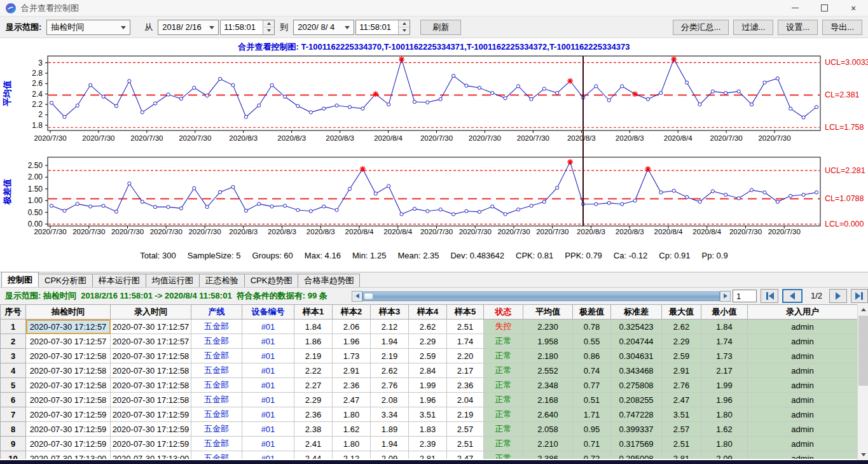  Describe the element at coordinates (313, 356) in the screenshot. I see `table-cell: 2.19` at that location.